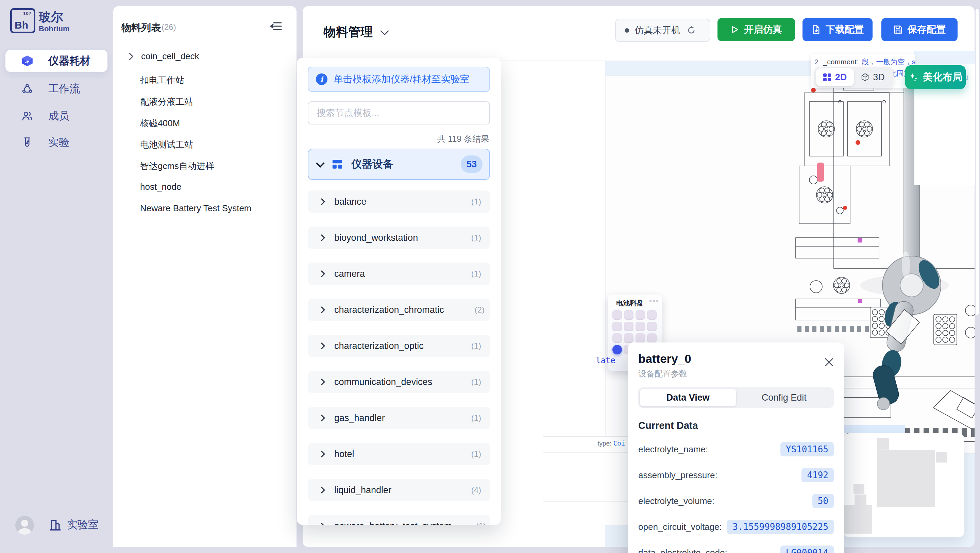  I want to click on comment-prefix: 2, so click(816, 62).